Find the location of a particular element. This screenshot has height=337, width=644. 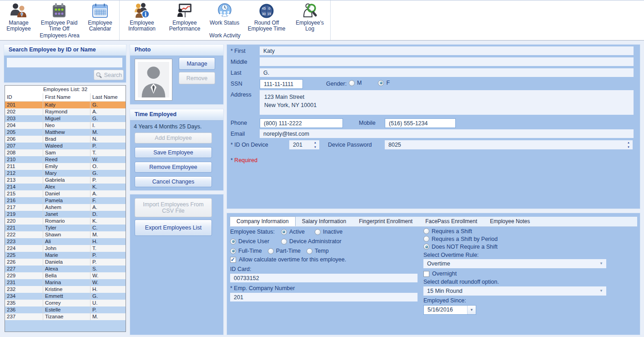

id-on-device-spinner: ▲▼ is located at coordinates (315, 145).